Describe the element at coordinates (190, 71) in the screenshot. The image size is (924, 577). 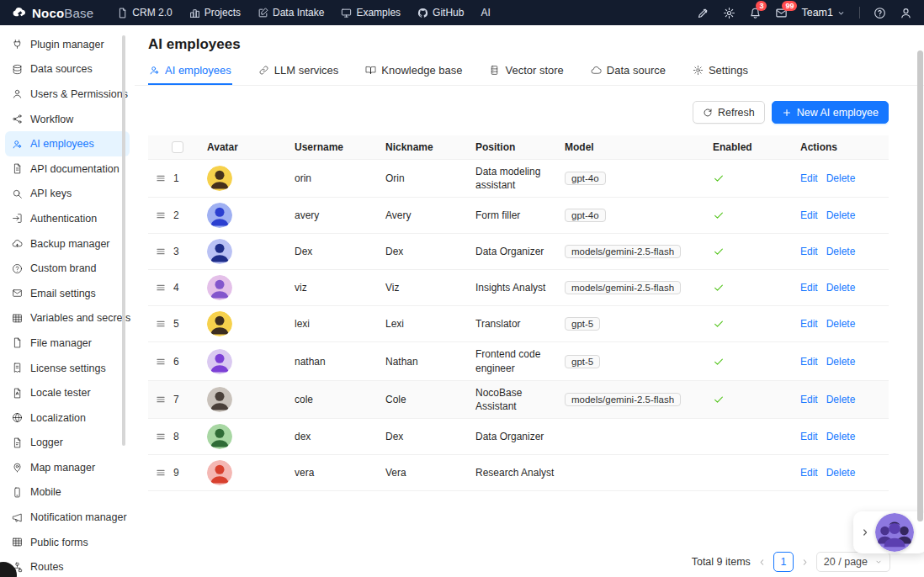
I see `tab-ai-employees: AI employees` at that location.